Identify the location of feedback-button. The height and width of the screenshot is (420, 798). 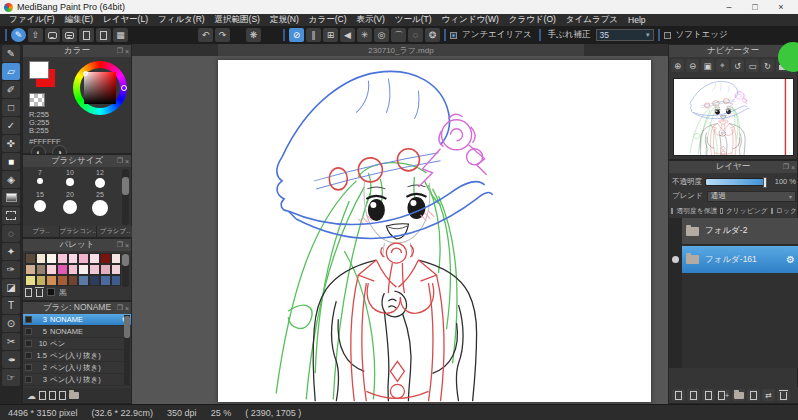
(70, 35).